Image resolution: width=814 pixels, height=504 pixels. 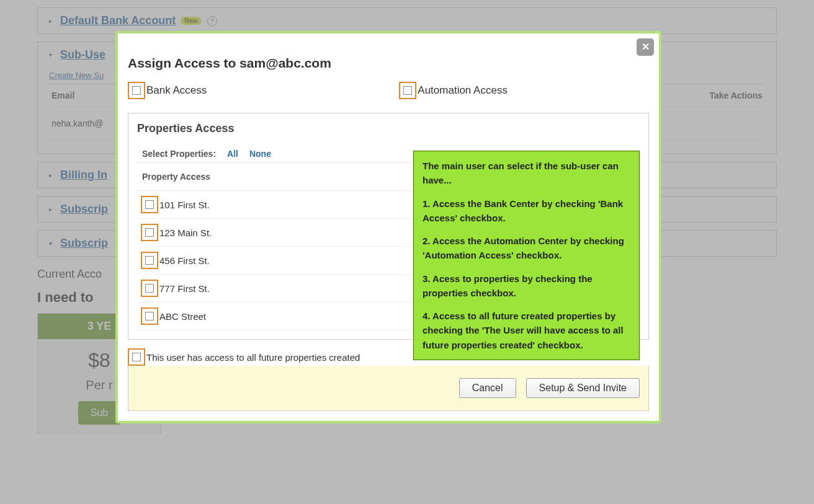 I want to click on modal-footer: Cancel Setup & Send Invite, so click(x=388, y=388).